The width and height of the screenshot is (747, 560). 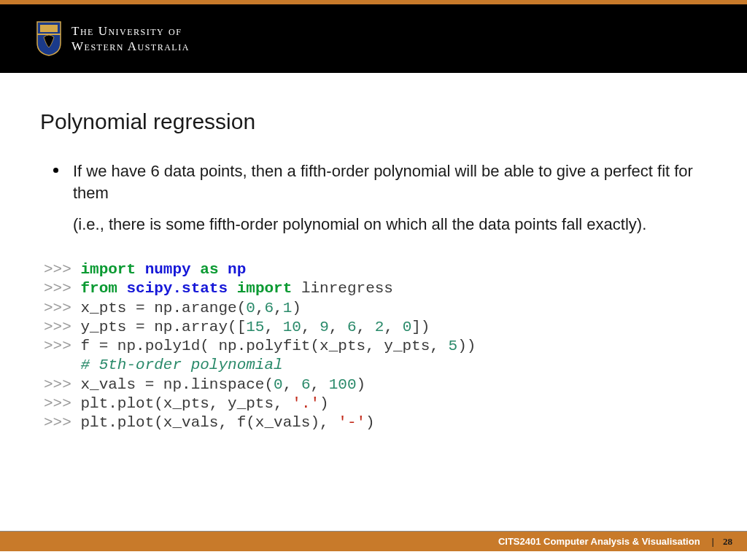 What do you see at coordinates (390, 225) in the screenshot?
I see `bullet-paragraph-2: (i.e., there is some fifth-order polynom…` at bounding box center [390, 225].